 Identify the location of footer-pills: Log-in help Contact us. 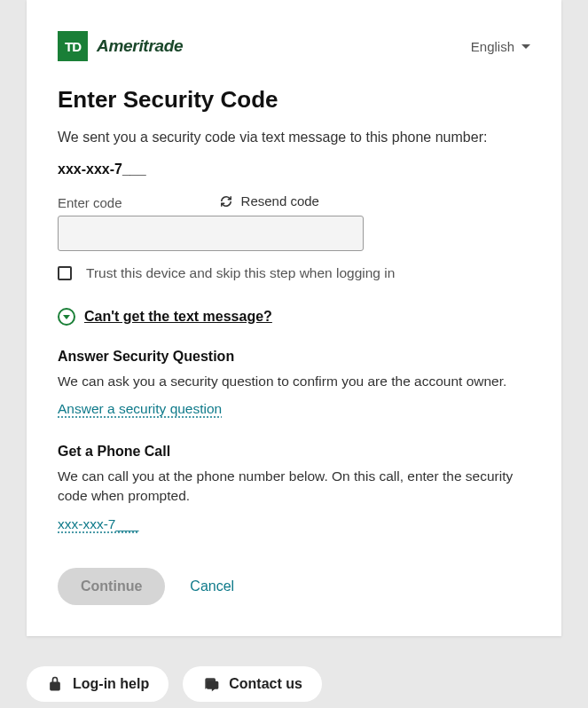
(294, 684).